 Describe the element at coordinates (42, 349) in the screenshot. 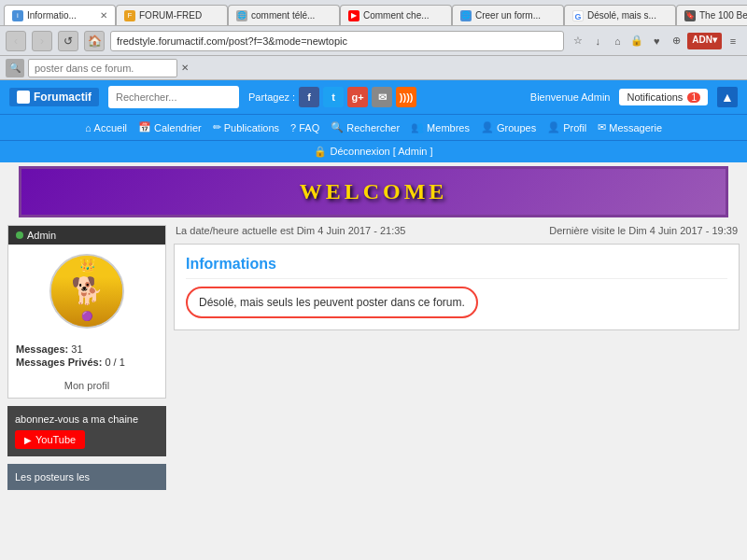

I see `messages-label: Messages:` at that location.